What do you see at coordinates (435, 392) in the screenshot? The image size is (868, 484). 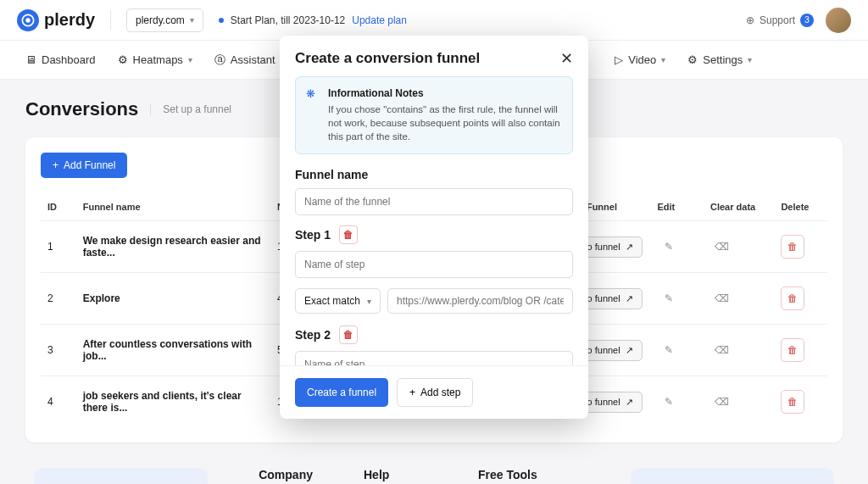 I see `add-step-button: +Add step` at bounding box center [435, 392].